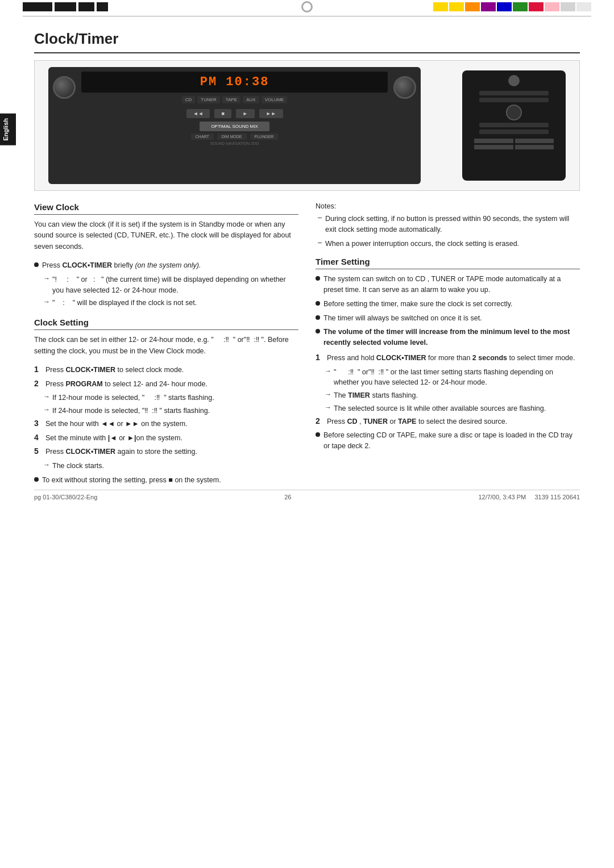 The width and height of the screenshot is (614, 868). I want to click on exit-text: To exit without storing the setting, pre…, so click(171, 481).